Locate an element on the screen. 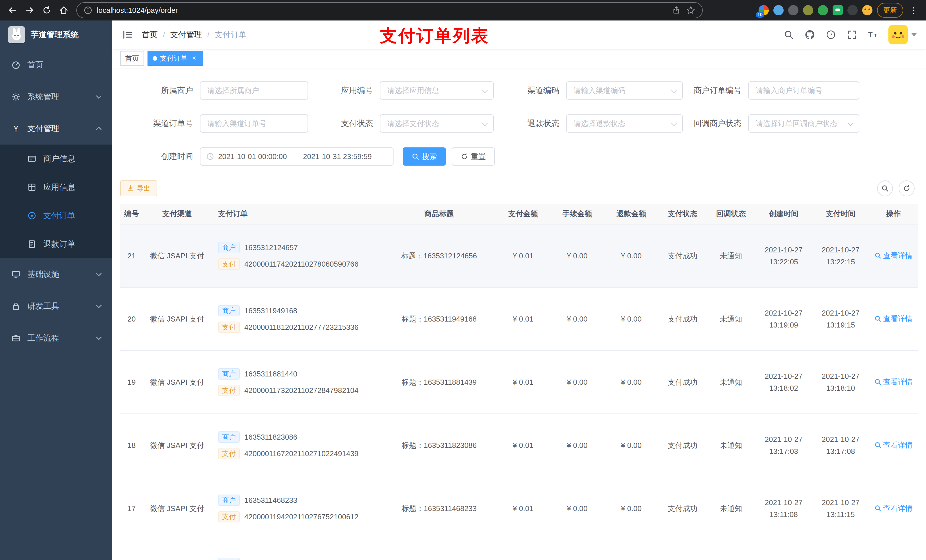  sidebar-item-workflow: 工作流程 is located at coordinates (56, 338).